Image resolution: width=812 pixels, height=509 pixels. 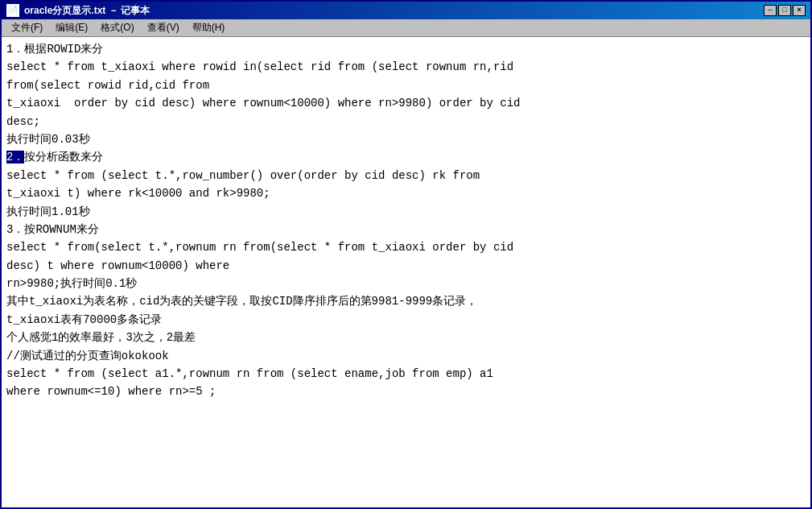 What do you see at coordinates (209, 27) in the screenshot?
I see `menu-help: 帮助(H)` at bounding box center [209, 27].